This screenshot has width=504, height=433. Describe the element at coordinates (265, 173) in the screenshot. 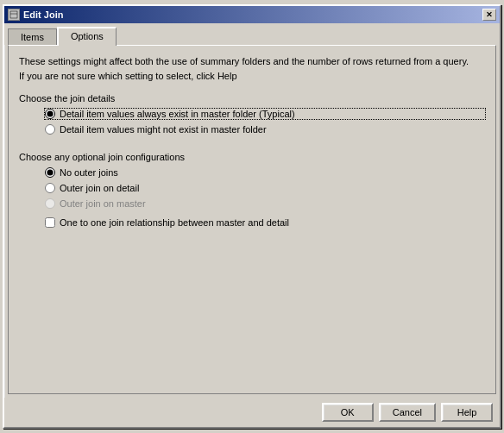

I see `radio-no-outer-joins: No outer joins` at that location.